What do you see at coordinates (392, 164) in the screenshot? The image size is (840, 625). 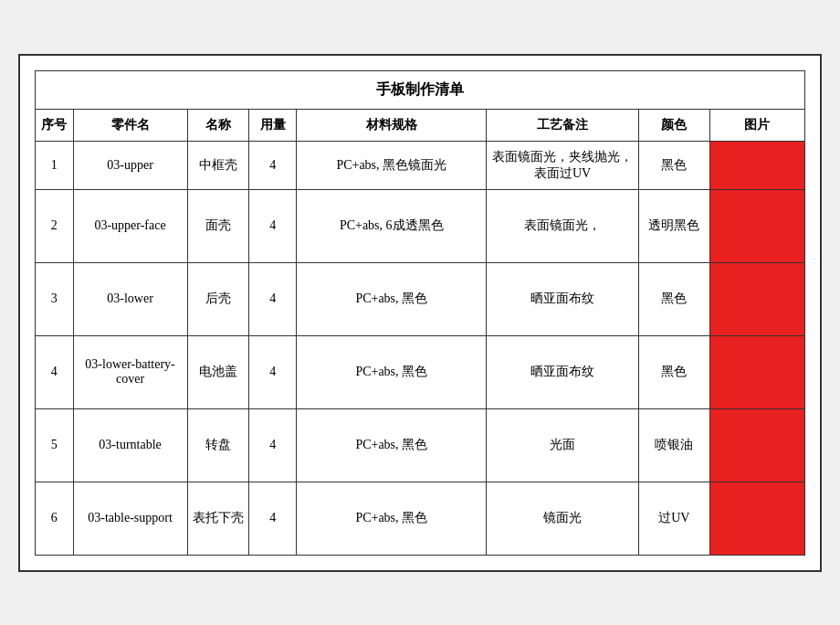 I see `cell-material: PC+abs, 黑色镜面光` at bounding box center [392, 164].